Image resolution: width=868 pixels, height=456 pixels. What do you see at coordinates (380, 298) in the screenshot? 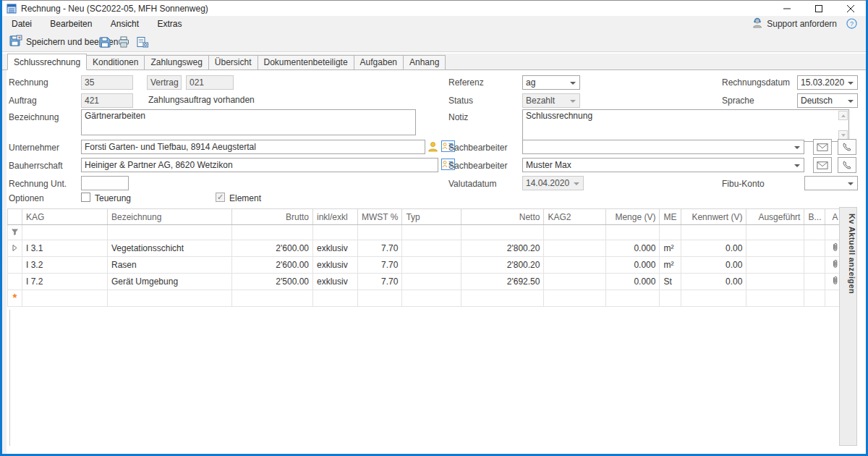
I see `new-cell-mwst` at bounding box center [380, 298].